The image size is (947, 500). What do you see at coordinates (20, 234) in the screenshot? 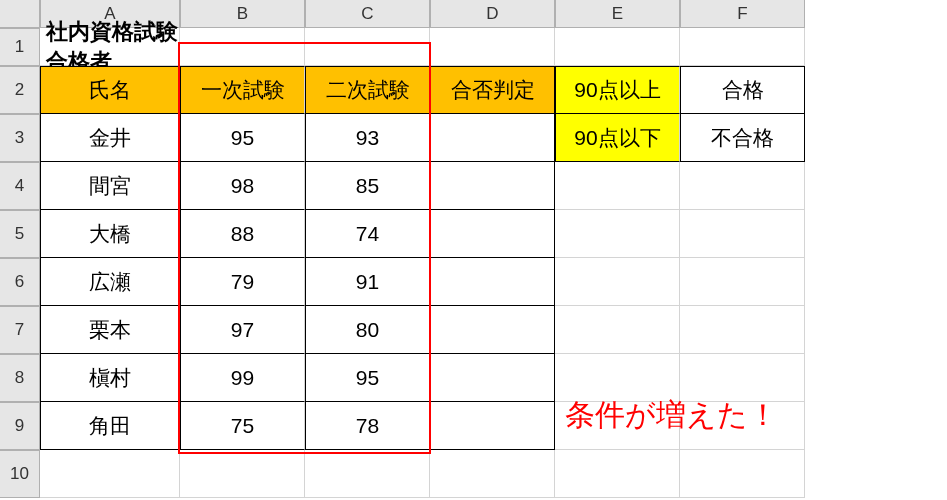
I see `row-header-5: 5` at bounding box center [20, 234].